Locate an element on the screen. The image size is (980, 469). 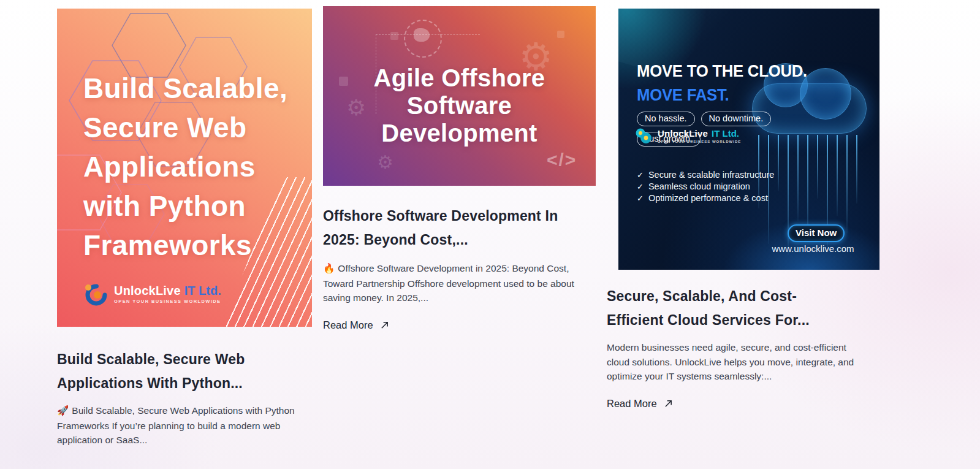
excerpt-text: Build Scalable, Secure Web Applications … is located at coordinates (176, 425).